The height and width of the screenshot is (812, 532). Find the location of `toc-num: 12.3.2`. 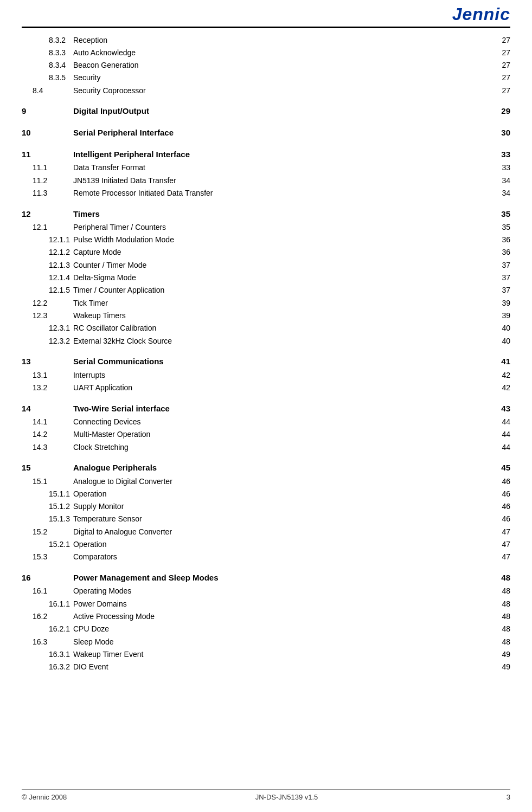

toc-num: 12.3.2 is located at coordinates (48, 340).